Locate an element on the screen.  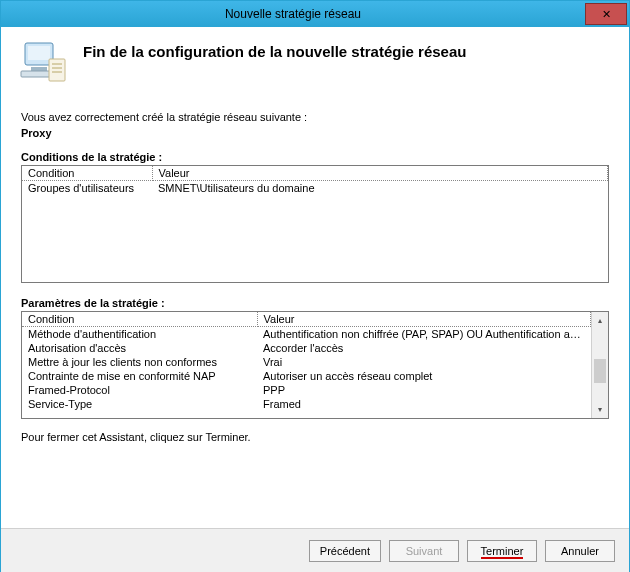
table-row: Mettre à jour les clients non conformesV… is located at coordinates (306, 362).